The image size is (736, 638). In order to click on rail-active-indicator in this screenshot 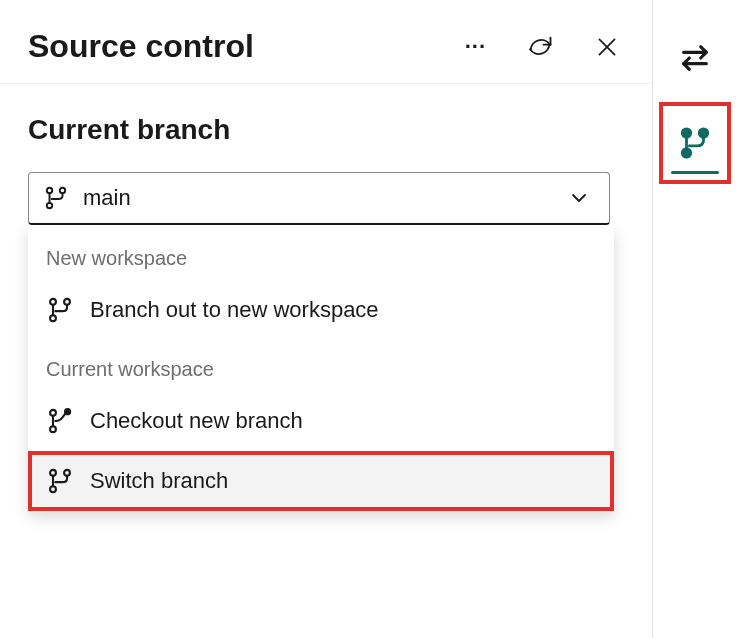, I will do `click(695, 172)`.